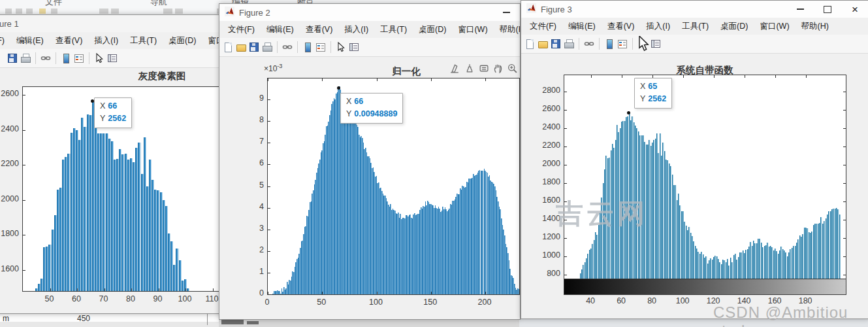 The height and width of the screenshot is (327, 868). Describe the element at coordinates (498, 68) in the screenshot. I see `pan-icon` at that location.